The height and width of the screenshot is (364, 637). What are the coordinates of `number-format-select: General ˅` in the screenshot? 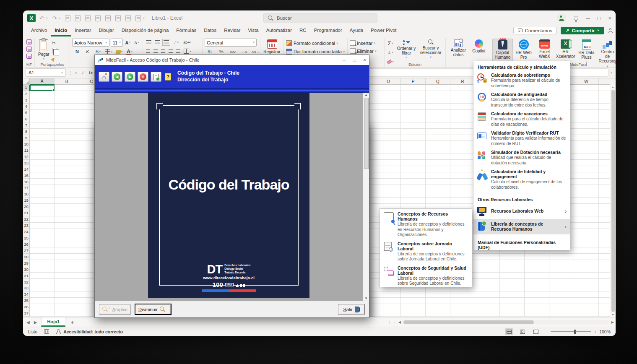 It's located at (231, 43).